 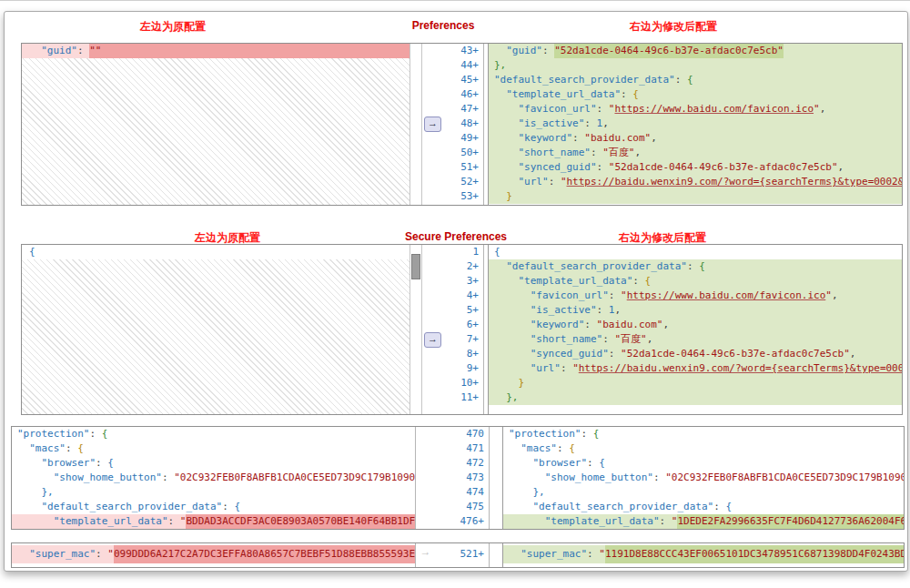 What do you see at coordinates (462, 325) in the screenshot?
I see `line-number: 6+` at bounding box center [462, 325].